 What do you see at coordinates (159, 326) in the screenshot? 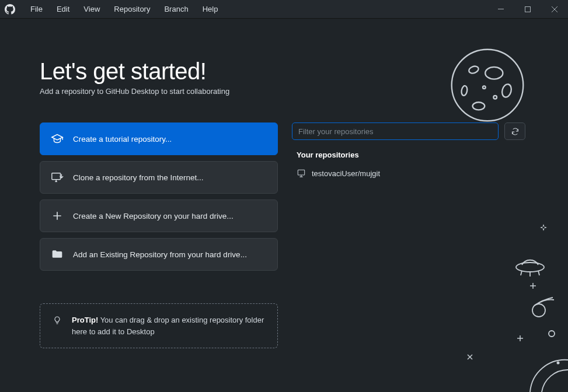
I see `protip-box: ProTip! You can drag & drop an existing …` at bounding box center [159, 326].